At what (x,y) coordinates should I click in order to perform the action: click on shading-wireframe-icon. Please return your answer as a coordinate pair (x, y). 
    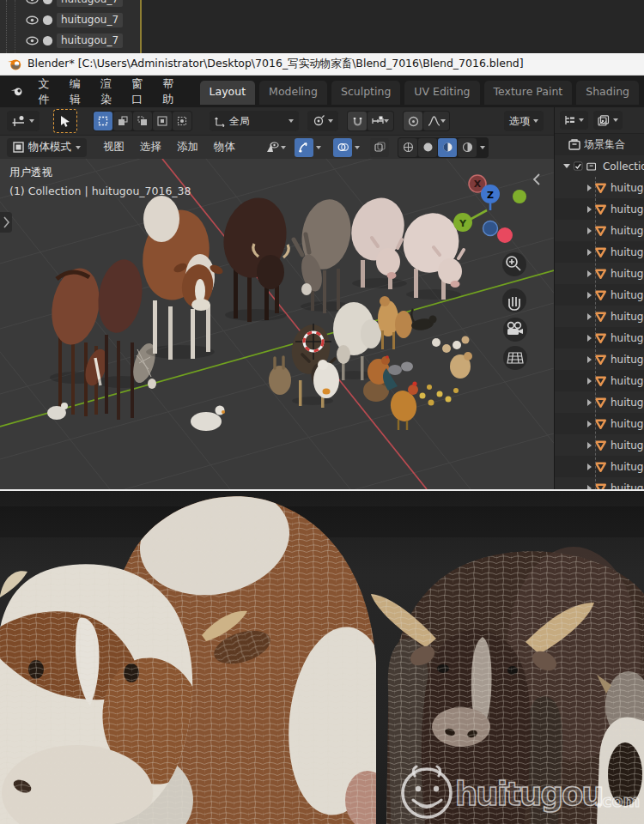
    Looking at the image, I should click on (408, 148).